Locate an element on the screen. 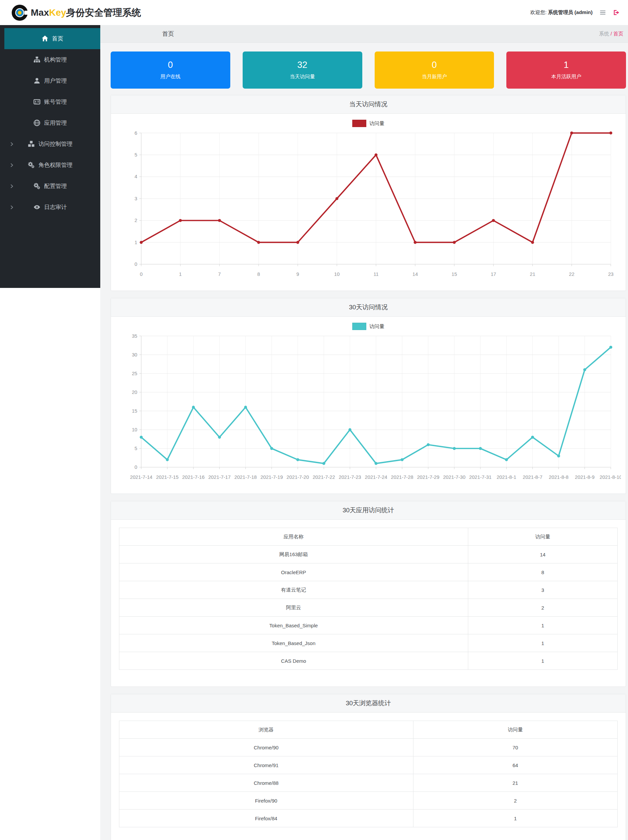 This screenshot has width=628, height=840. svg-text: 17 is located at coordinates (493, 274).